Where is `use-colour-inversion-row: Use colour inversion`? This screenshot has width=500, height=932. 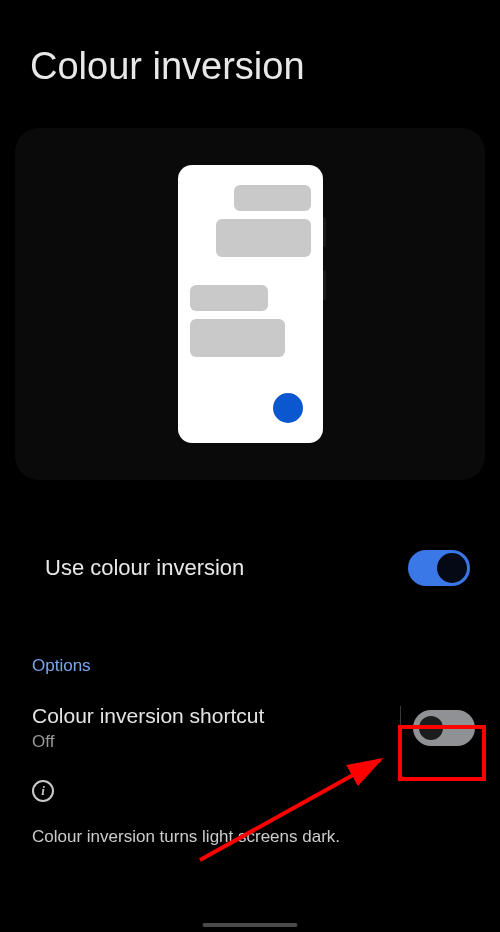
use-colour-inversion-row: Use colour inversion is located at coordinates (250, 548).